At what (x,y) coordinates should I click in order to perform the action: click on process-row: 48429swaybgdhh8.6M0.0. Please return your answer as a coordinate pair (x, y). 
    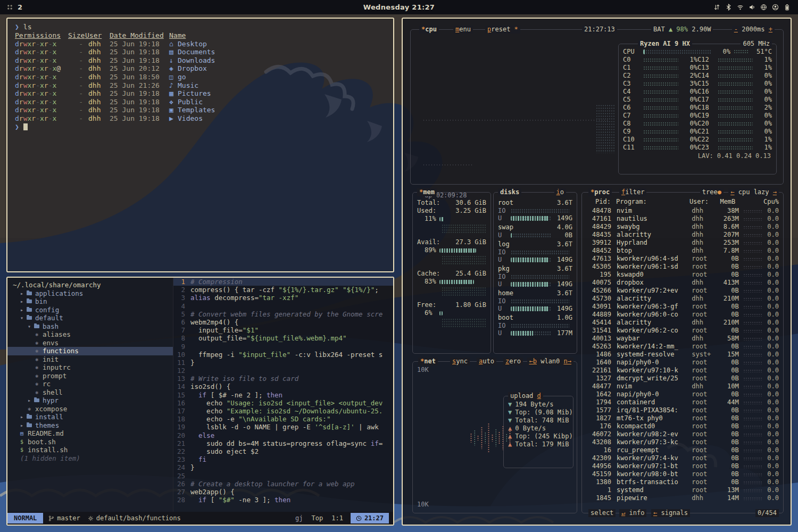
    Looking at the image, I should click on (683, 227).